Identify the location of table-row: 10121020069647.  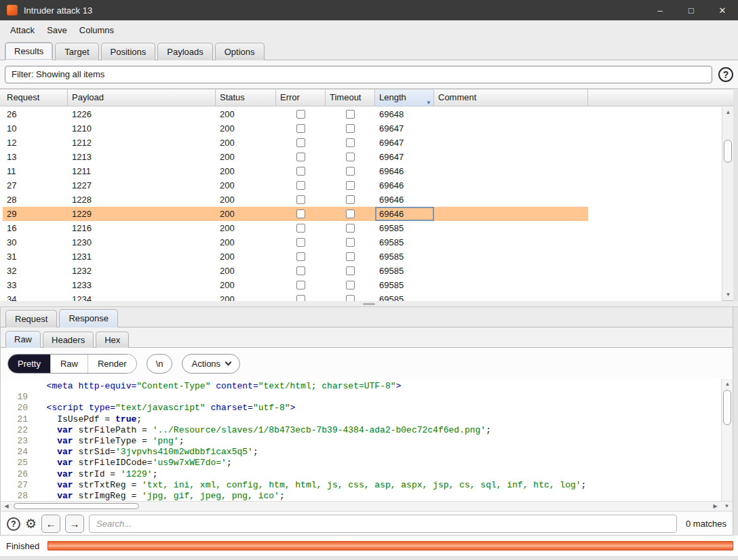
(296, 129).